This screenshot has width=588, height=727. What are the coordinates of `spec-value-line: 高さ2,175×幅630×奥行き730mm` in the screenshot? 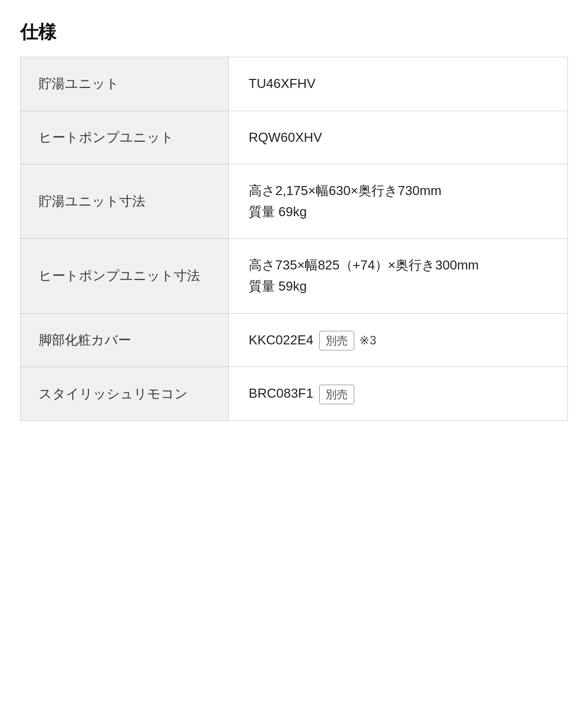 It's located at (345, 191).